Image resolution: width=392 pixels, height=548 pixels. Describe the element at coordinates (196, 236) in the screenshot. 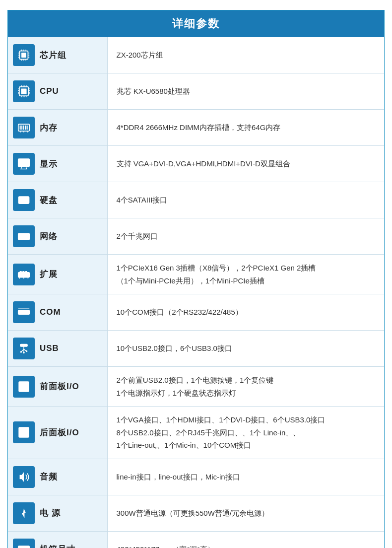

I see `table-row: 网络2个千兆网口` at that location.